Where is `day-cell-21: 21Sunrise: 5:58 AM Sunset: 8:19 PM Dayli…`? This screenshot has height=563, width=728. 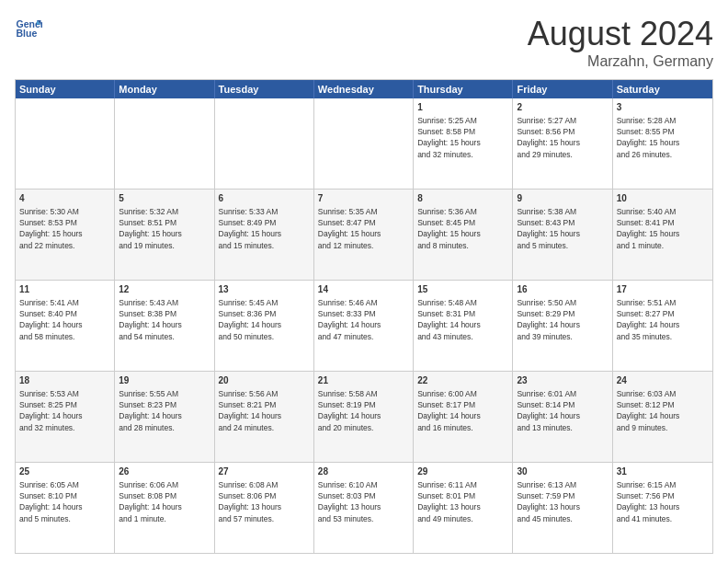
day-cell-21: 21Sunrise: 5:58 AM Sunset: 8:19 PM Dayli… is located at coordinates (364, 417).